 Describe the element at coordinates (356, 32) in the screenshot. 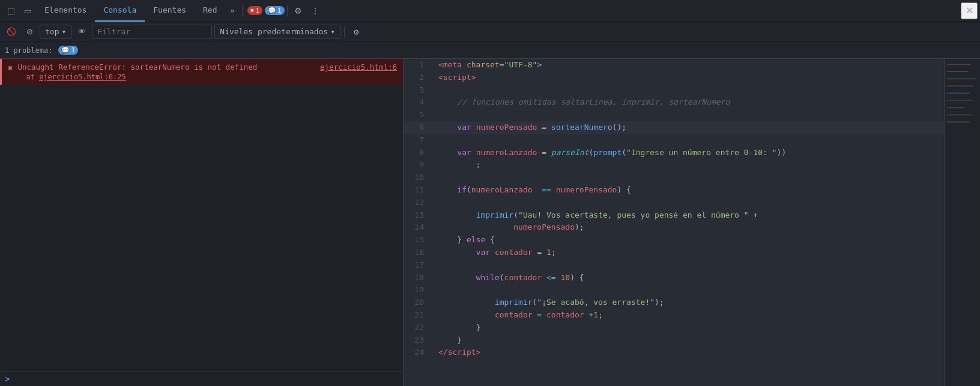

I see `gear-icon: ⚙` at that location.